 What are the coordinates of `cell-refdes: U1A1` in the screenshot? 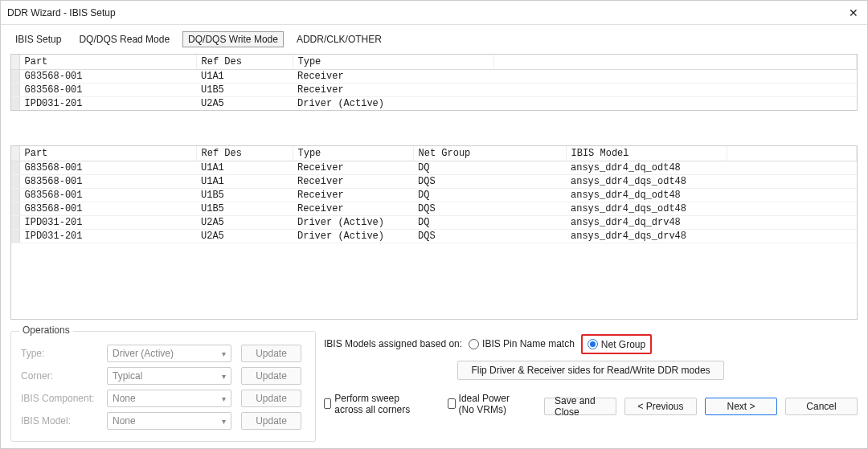 It's located at (244, 169).